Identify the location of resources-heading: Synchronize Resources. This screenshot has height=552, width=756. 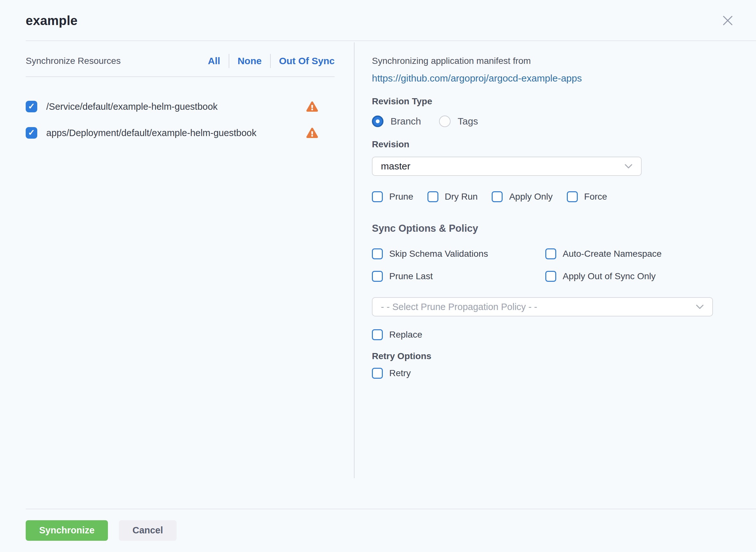
(73, 61).